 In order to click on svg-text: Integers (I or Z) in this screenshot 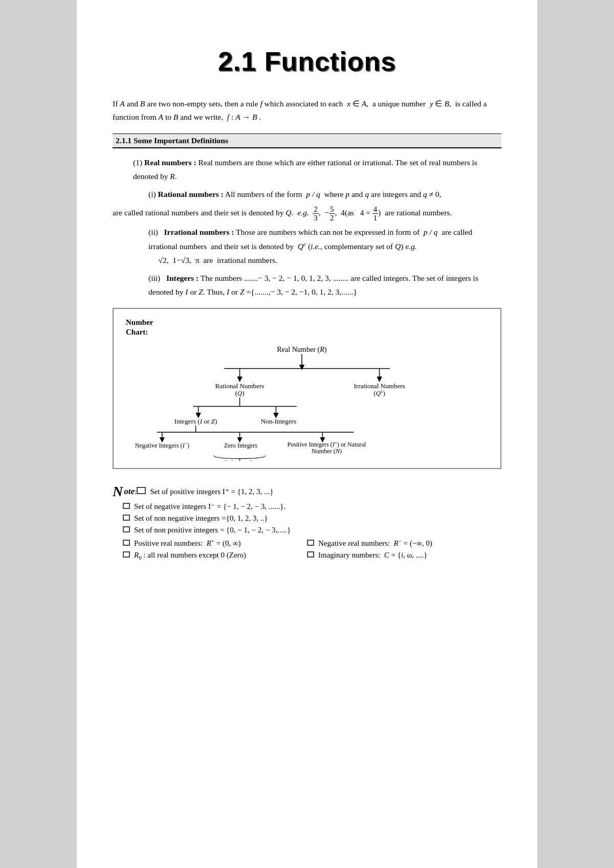, I will do `click(196, 421)`.